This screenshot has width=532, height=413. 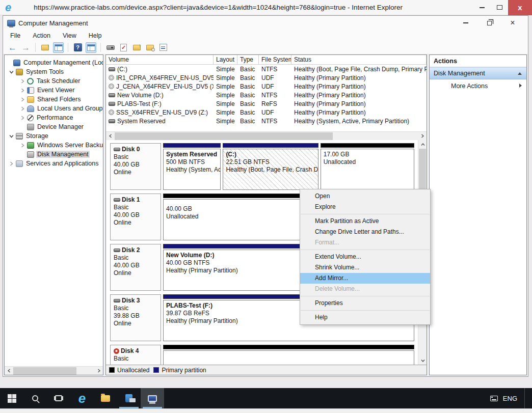 I want to click on show-action-pane-button, so click(x=91, y=48).